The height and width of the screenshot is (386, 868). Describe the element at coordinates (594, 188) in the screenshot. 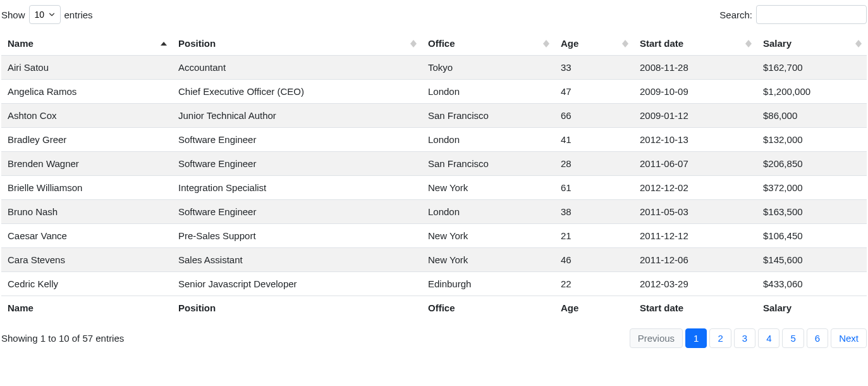

I see `cell-age: 61` at that location.